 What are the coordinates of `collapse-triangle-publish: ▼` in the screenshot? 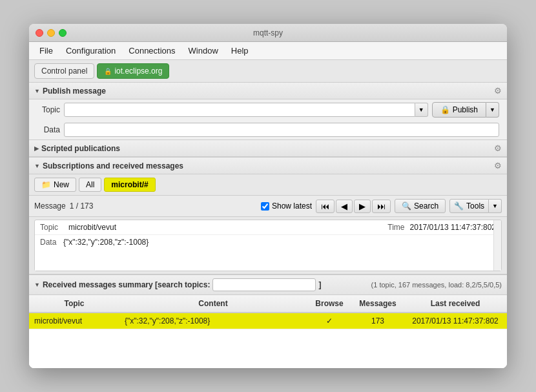 It's located at (37, 91).